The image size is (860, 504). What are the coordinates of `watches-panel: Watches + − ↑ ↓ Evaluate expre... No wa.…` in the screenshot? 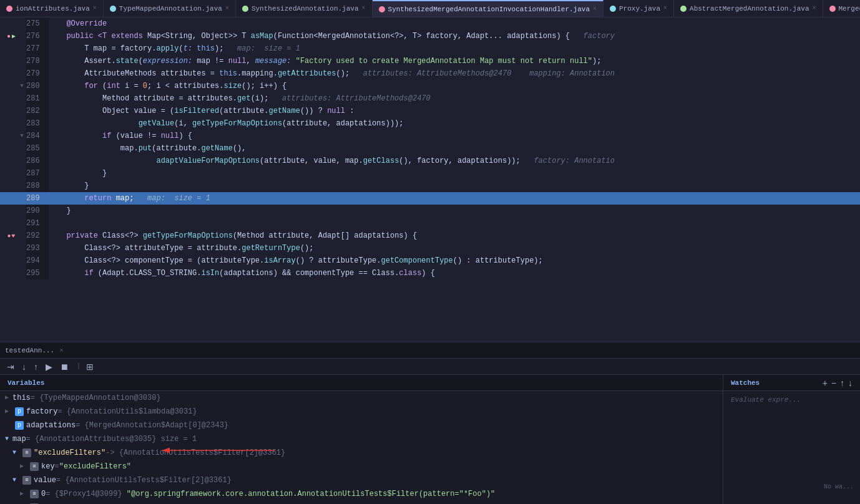 It's located at (791, 439).